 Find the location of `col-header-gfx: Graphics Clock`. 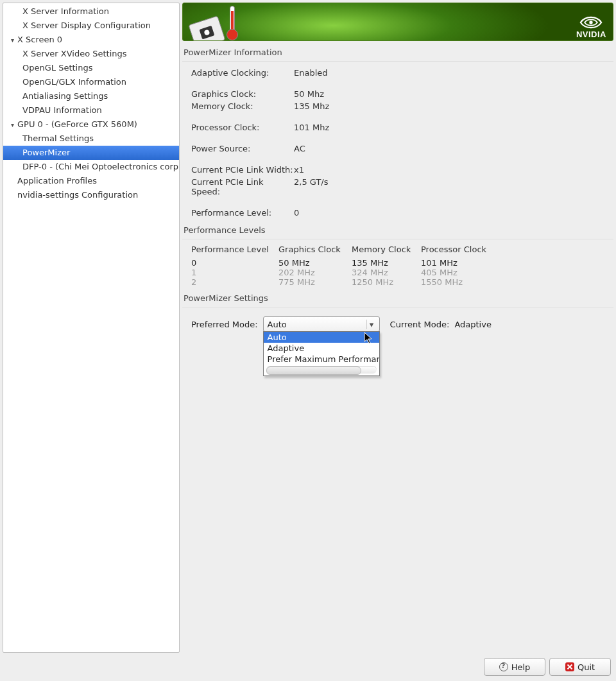

col-header-gfx: Graphics Clock is located at coordinates (315, 249).